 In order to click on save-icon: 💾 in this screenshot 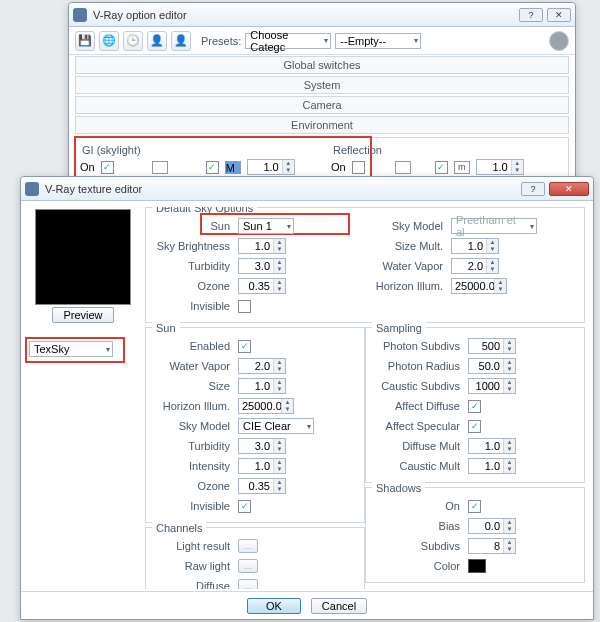, I will do `click(85, 41)`.